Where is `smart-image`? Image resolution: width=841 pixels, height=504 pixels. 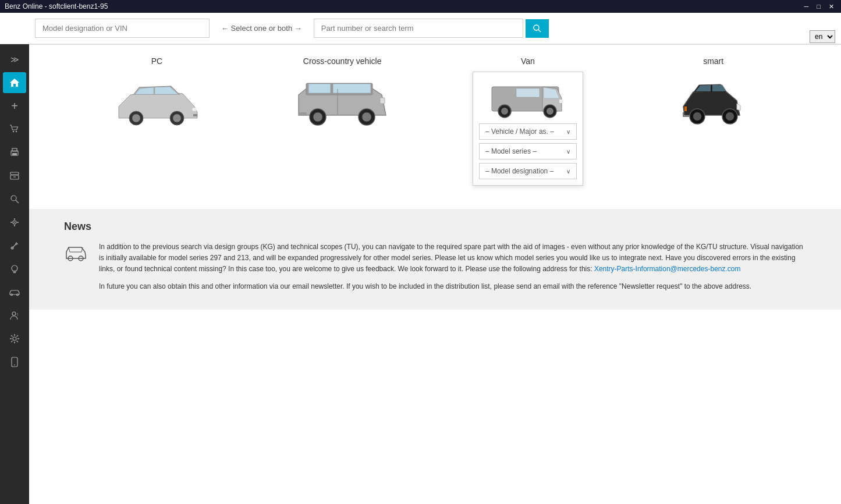
smart-image is located at coordinates (714, 104).